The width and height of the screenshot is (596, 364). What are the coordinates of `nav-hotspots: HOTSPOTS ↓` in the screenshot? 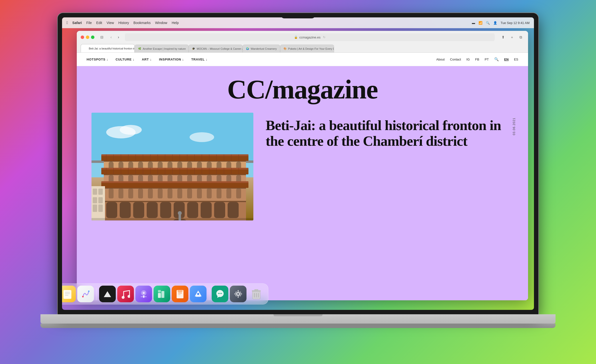 It's located at (97, 59).